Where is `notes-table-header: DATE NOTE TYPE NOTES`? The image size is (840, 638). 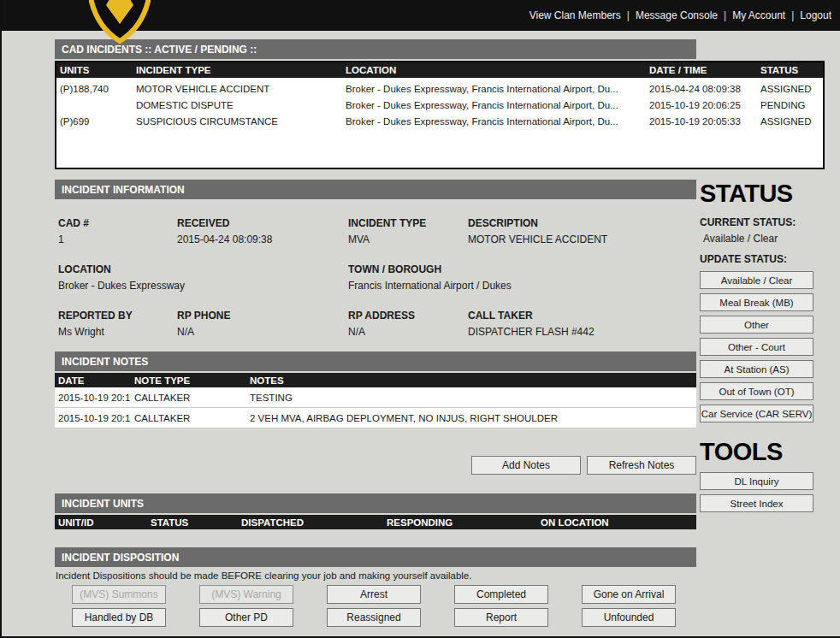 notes-table-header: DATE NOTE TYPE NOTES is located at coordinates (376, 380).